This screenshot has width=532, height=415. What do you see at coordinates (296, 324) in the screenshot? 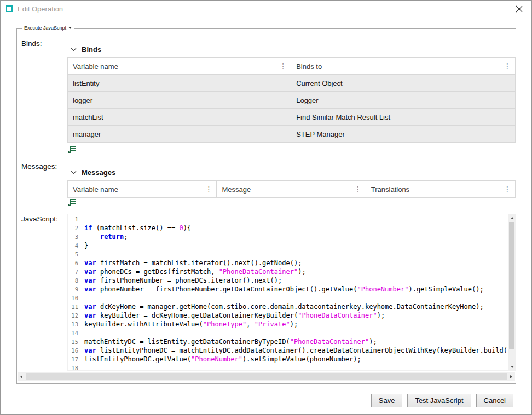
I see `code-line: keyBuilder.withAttributeValue("PhoneType…` at bounding box center [296, 324].